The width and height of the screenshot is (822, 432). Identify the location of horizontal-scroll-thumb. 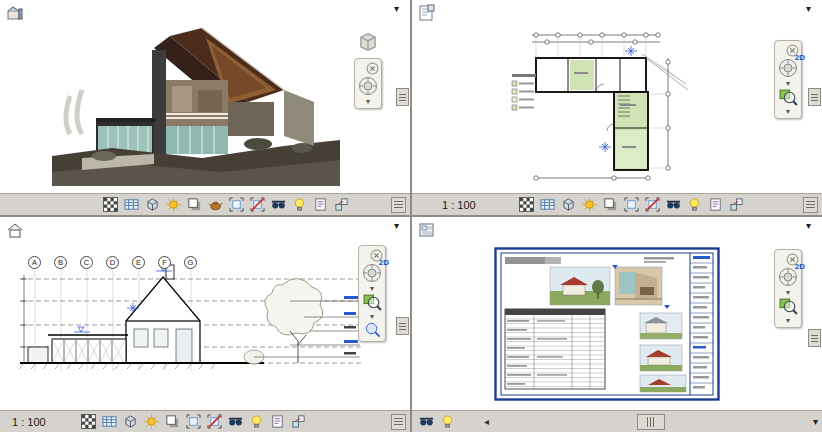
(651, 422).